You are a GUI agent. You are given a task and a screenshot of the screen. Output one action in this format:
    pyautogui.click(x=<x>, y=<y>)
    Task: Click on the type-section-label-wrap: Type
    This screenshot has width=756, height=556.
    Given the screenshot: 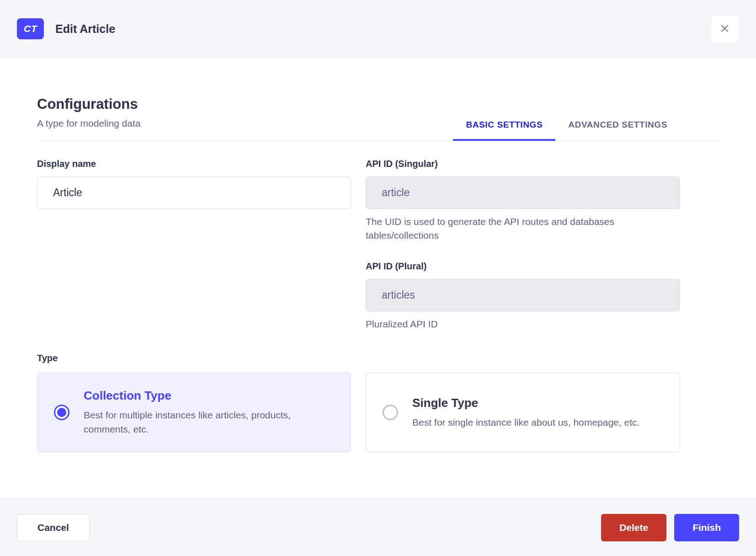 What is the action you would take?
    pyautogui.click(x=194, y=358)
    